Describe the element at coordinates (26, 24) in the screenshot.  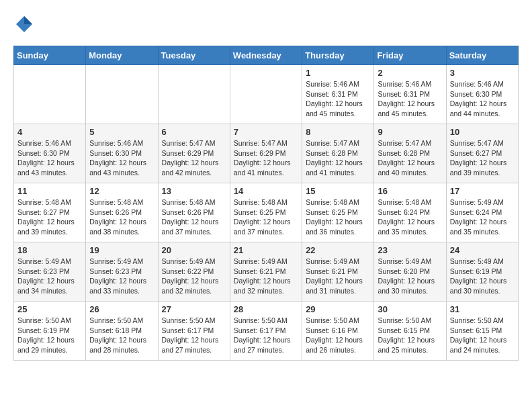
I see `logo` at that location.